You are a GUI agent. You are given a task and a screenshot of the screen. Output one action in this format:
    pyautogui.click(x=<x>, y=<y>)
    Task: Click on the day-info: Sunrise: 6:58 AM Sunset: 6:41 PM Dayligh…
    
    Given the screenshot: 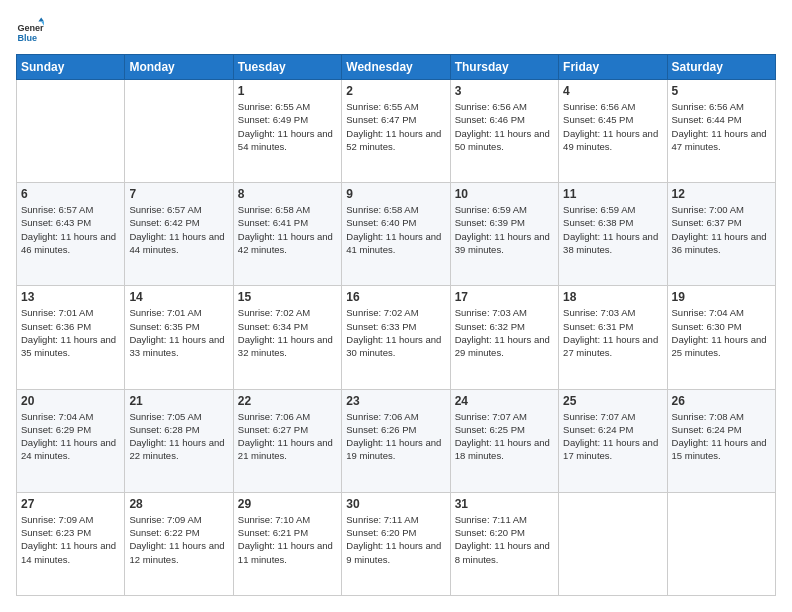 What is the action you would take?
    pyautogui.click(x=288, y=230)
    